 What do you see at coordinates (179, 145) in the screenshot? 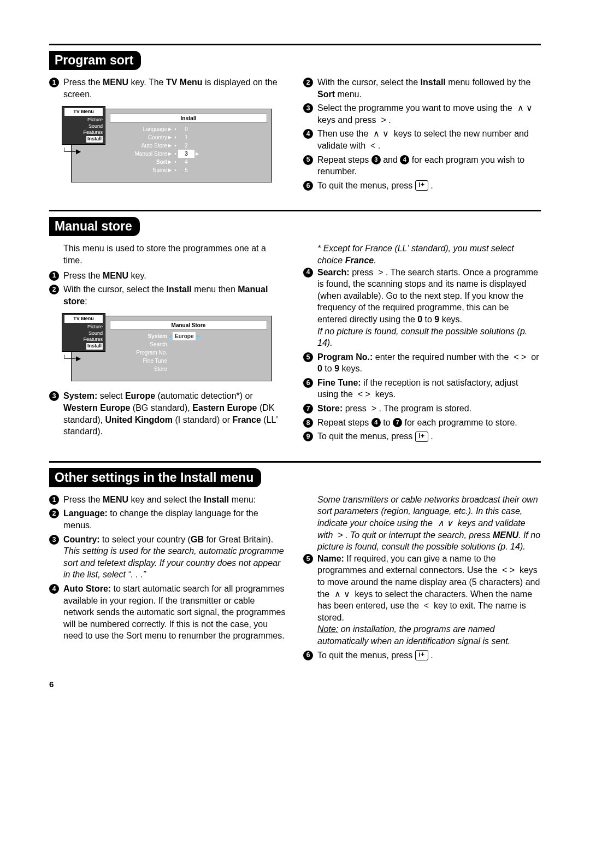
I see `install-menu-diagram: TV Menu Picture Sound Features Install └…` at bounding box center [179, 145].